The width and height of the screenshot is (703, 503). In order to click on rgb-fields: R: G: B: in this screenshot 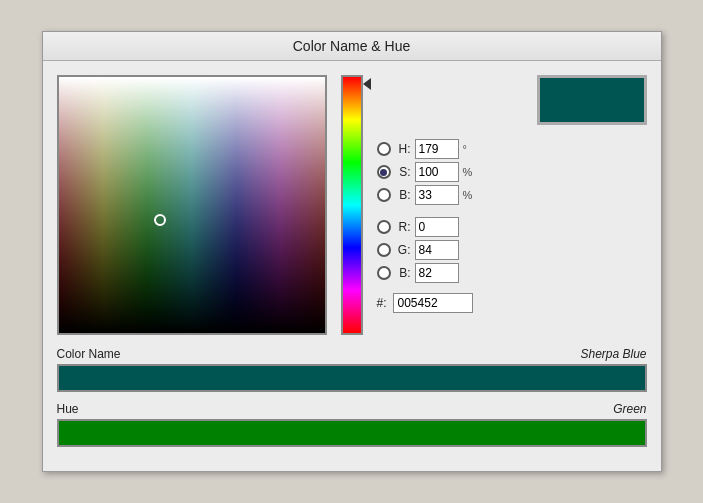, I will do `click(512, 250)`.